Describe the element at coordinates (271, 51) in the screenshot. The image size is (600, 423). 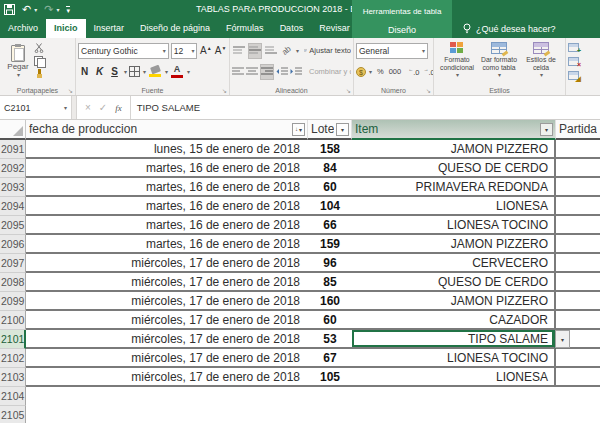
I see `align-bottom-icon` at that location.